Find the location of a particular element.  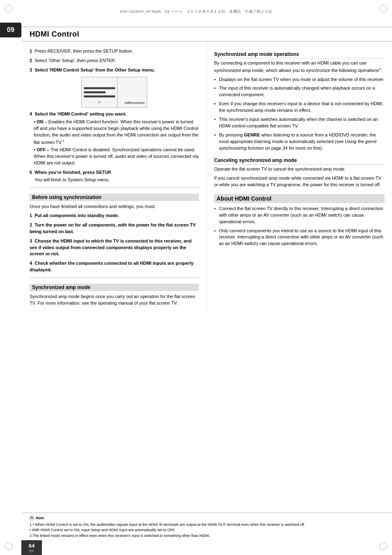

sync-ops-item-5: By pressing GENRE when listening to a so… is located at coordinates (299, 142).